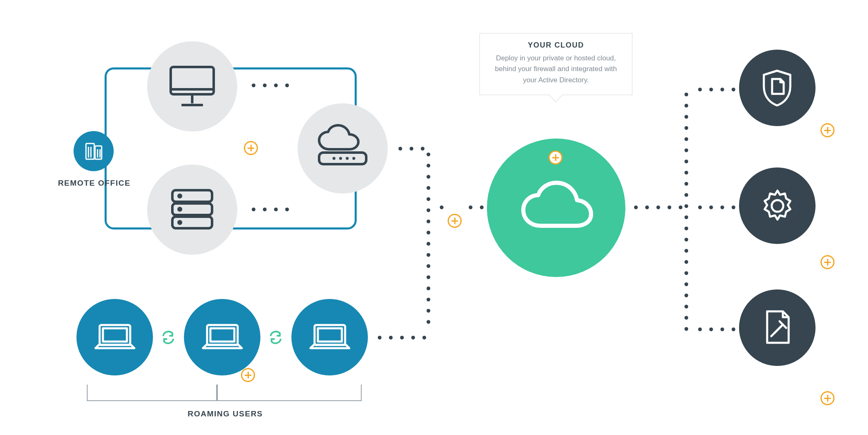 Image resolution: width=868 pixels, height=435 pixels. Describe the element at coordinates (343, 148) in the screenshot. I see `edge-cloud-node` at that location.